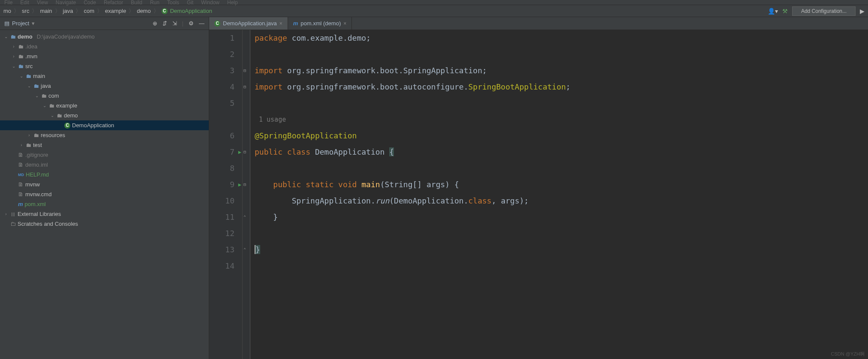  Describe the element at coordinates (785, 11) in the screenshot. I see `build-icon: ⚒` at that location.